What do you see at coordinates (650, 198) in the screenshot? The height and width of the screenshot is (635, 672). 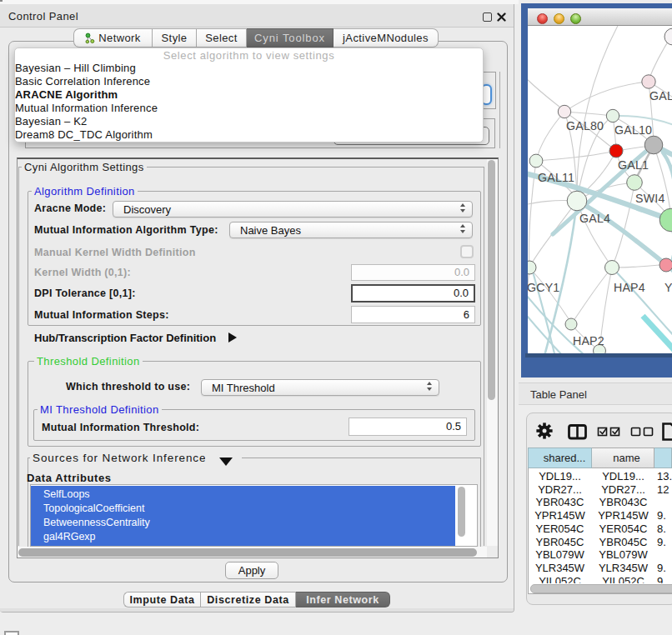 I see `svg-text: SWI4` at bounding box center [650, 198].